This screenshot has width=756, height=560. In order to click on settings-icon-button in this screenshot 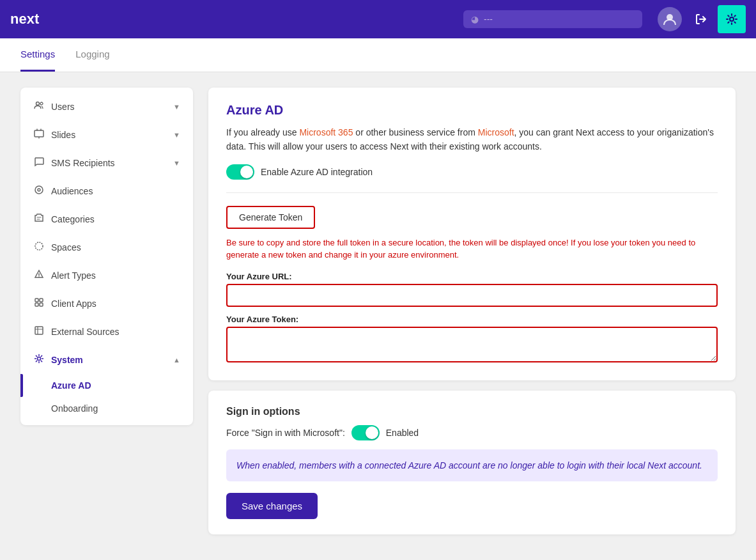, I will do `click(732, 19)`.